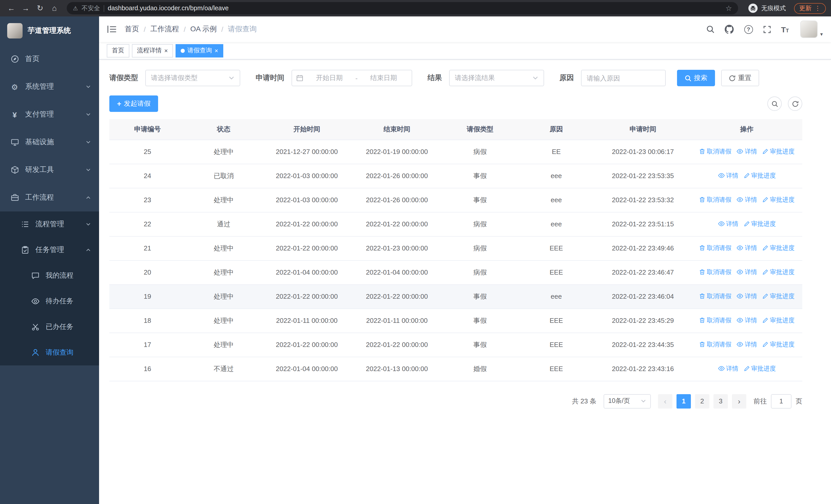 This screenshot has height=504, width=831. What do you see at coordinates (224, 152) in the screenshot?
I see `cell-status: 处理中` at bounding box center [224, 152].